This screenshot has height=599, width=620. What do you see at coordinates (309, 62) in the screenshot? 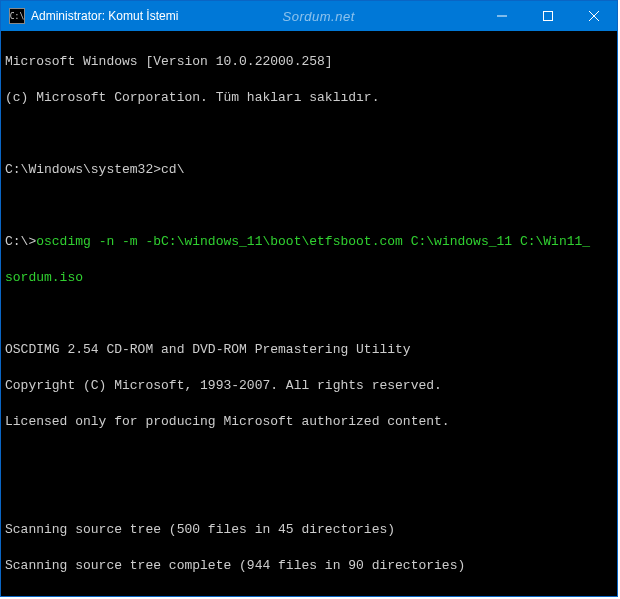
I see `output-line: Microsoft Windows [Version 10.0.22000.25…` at bounding box center [309, 62].